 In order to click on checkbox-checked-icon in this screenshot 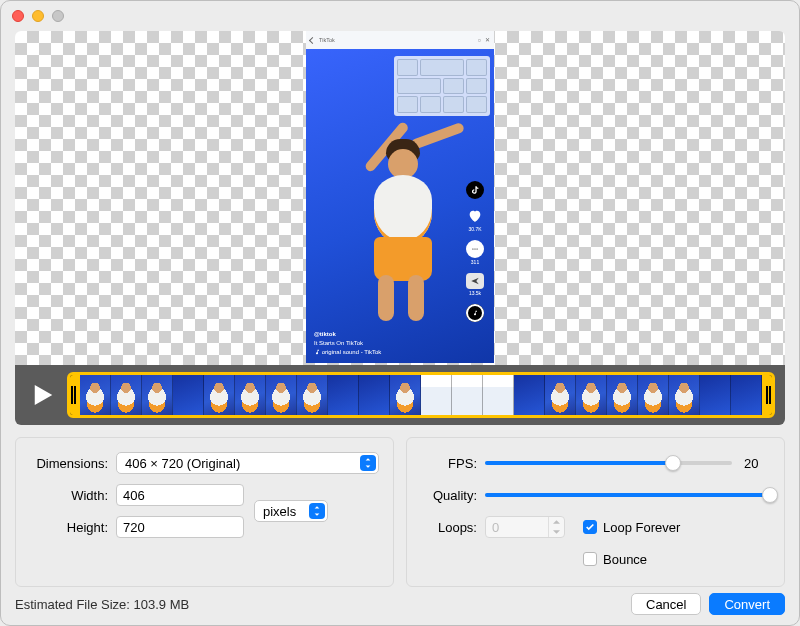, I will do `click(590, 527)`.